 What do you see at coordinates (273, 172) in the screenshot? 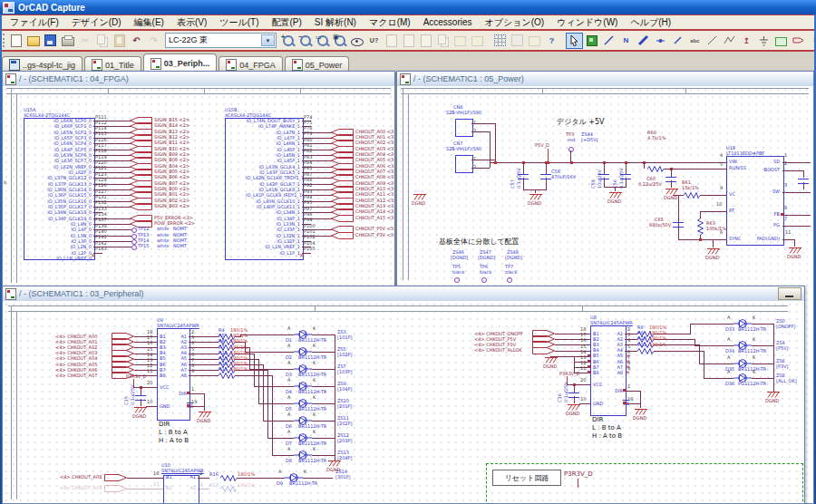
I see `schematic-text: IO_L43P_GCLK5_1` at bounding box center [273, 172].